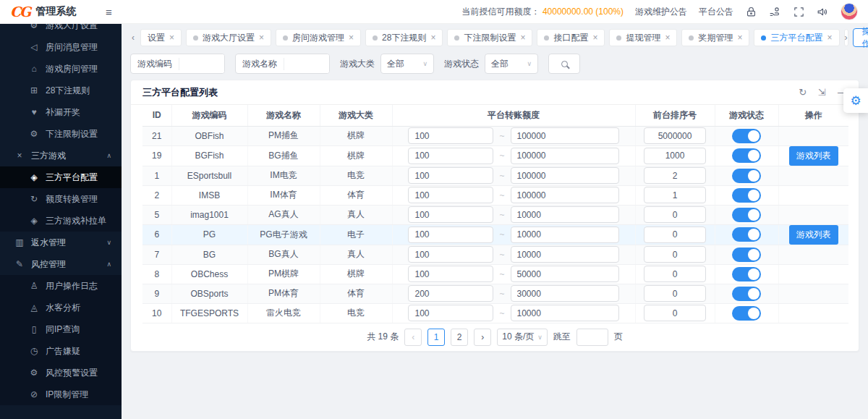 Image resolution: width=868 pixels, height=419 pixels. Describe the element at coordinates (61, 286) in the screenshot. I see `sidebar-item-user-operation-log: ♙ 用户操作日志` at that location.